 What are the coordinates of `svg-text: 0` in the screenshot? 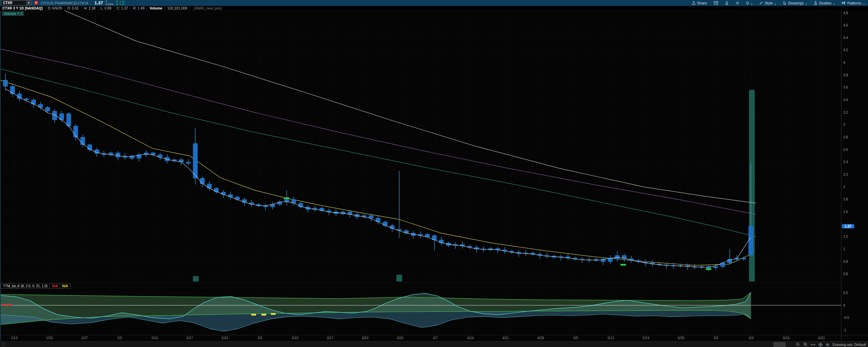 It's located at (844, 305).